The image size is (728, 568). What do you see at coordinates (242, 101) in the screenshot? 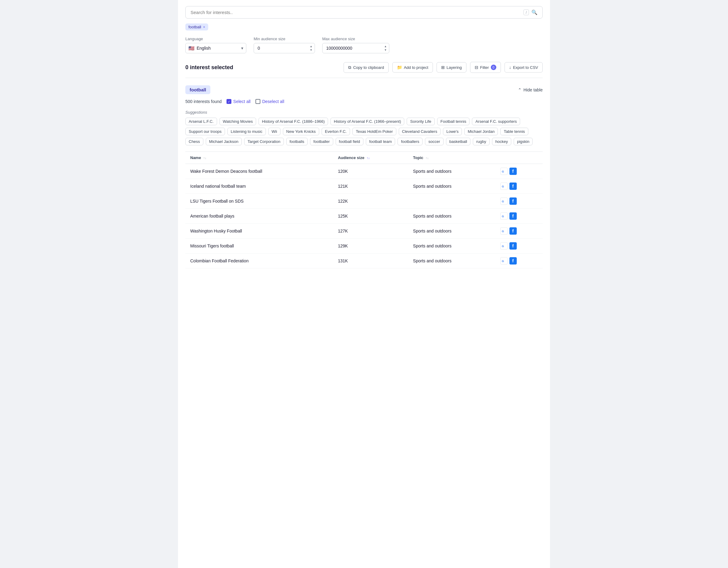
I see `select-all-label: Select all` at bounding box center [242, 101].